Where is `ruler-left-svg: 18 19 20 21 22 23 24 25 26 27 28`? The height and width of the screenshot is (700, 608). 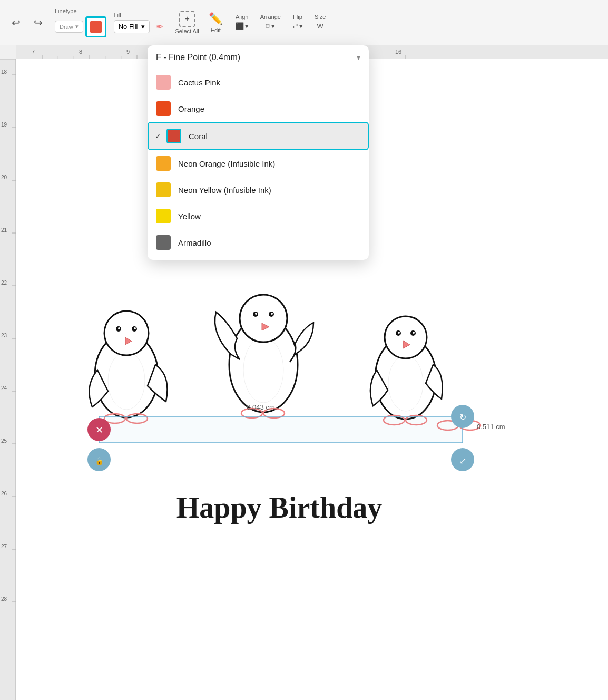 ruler-left-svg: 18 19 20 21 22 23 24 25 26 27 28 is located at coordinates (8, 380).